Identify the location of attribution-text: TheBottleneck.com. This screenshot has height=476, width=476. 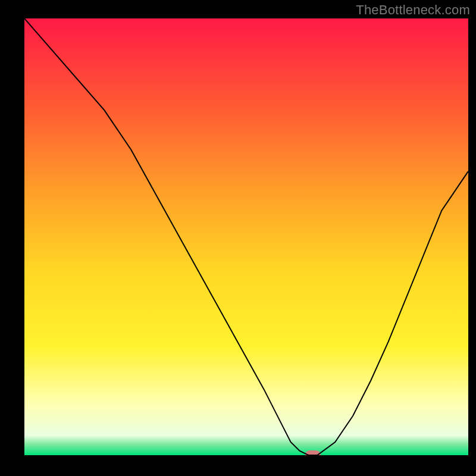
(413, 10).